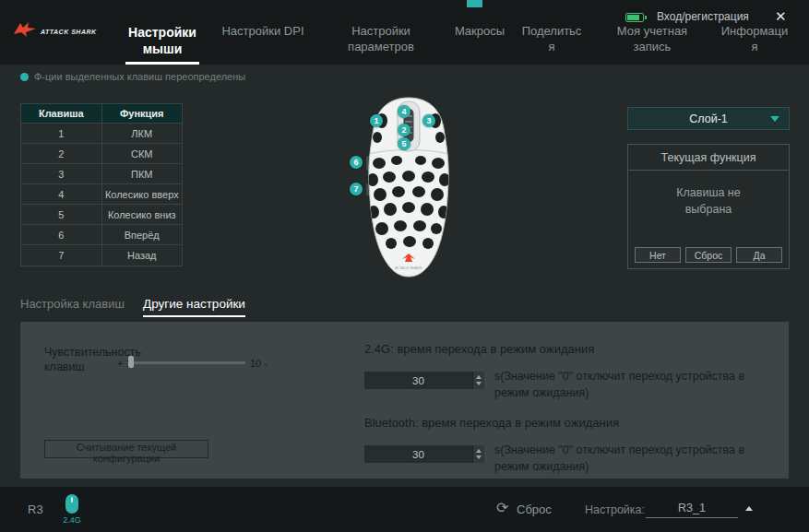 The image size is (809, 532). What do you see at coordinates (376, 121) in the screenshot?
I see `mouse-button-badge-1: 1` at bounding box center [376, 121].